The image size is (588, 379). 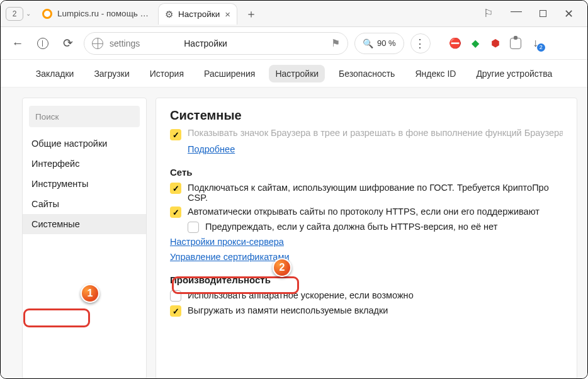 What do you see at coordinates (366, 173) in the screenshot?
I see `section-heading-network: Сеть` at bounding box center [366, 173].